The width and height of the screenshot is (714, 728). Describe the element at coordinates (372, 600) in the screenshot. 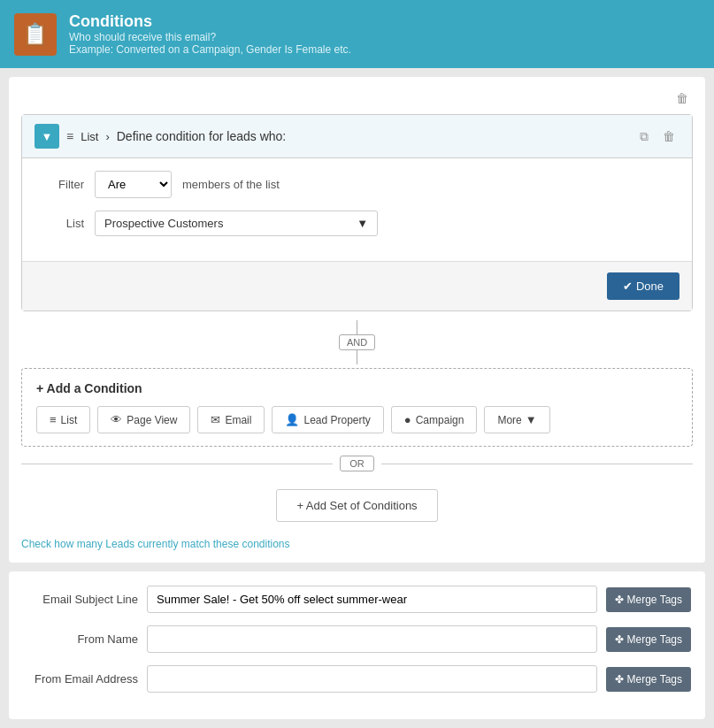

I see `subject-input` at that location.